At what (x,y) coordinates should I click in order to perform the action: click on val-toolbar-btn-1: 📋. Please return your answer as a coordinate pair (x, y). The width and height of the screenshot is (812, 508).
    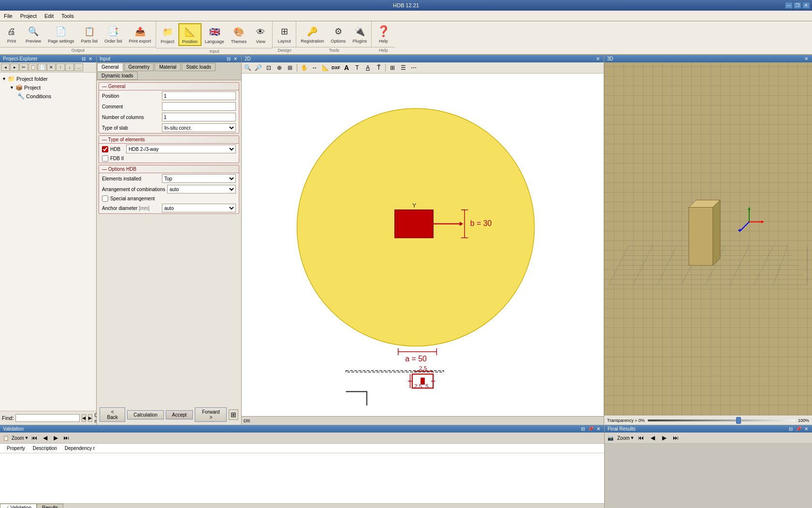
    Looking at the image, I should click on (6, 438).